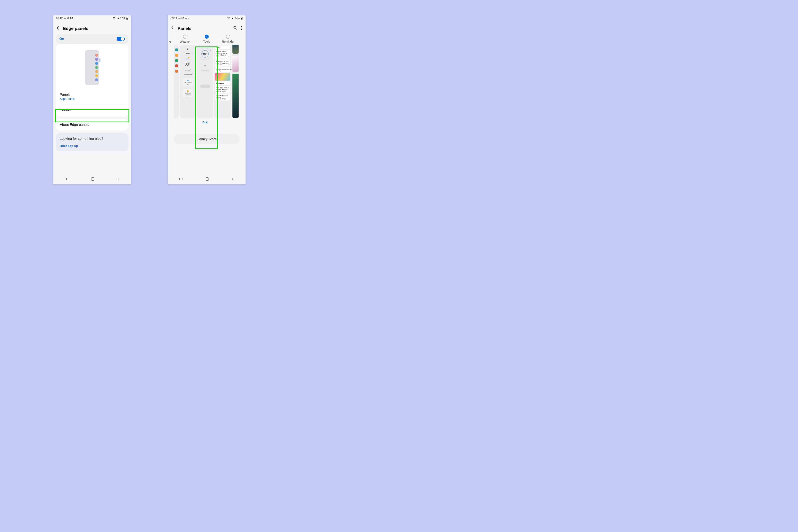 The width and height of the screenshot is (798, 532). Describe the element at coordinates (188, 70) in the screenshot. I see `weather-hilo: 25° / 21°` at that location.